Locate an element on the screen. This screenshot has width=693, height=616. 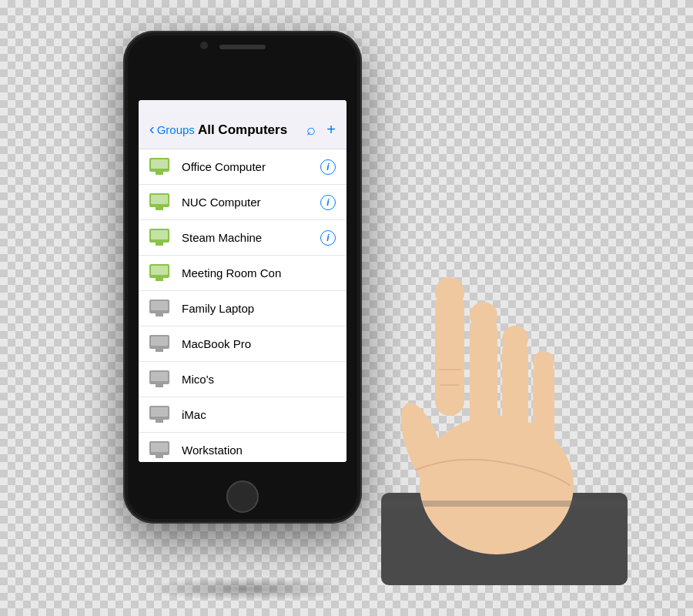
back-button: ‹ Groups is located at coordinates (172, 129).